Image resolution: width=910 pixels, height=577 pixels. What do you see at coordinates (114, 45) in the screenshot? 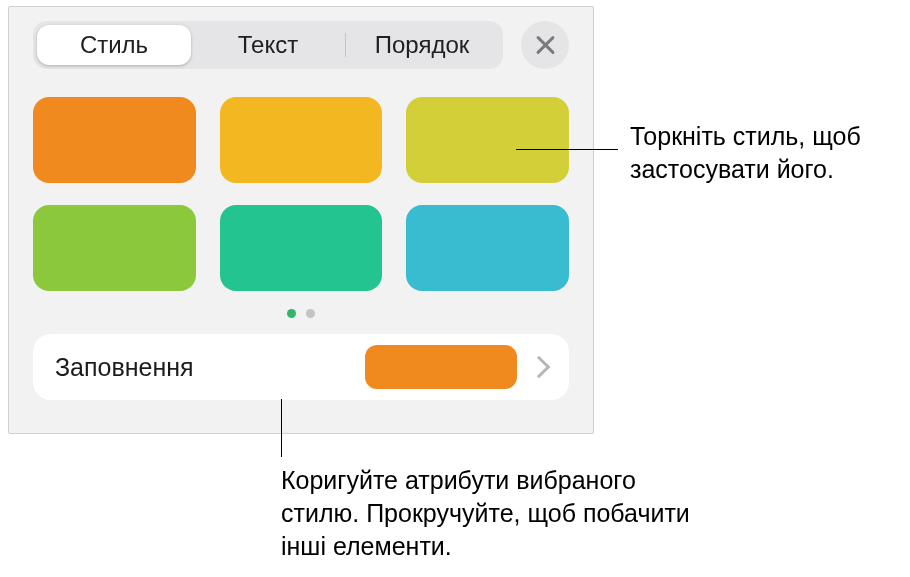
I see `tab-style: Стиль` at bounding box center [114, 45].